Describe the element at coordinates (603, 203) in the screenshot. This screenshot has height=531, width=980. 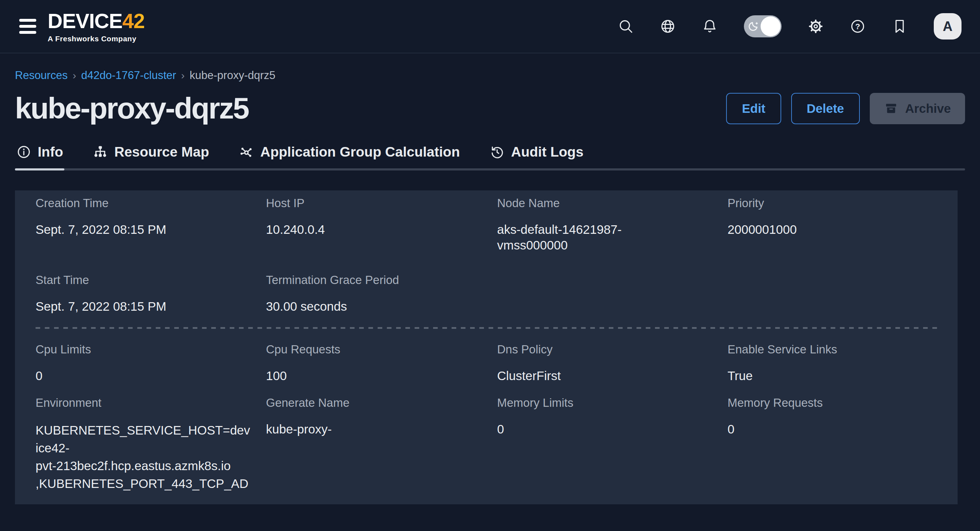
I see `field-label: Node Name` at that location.